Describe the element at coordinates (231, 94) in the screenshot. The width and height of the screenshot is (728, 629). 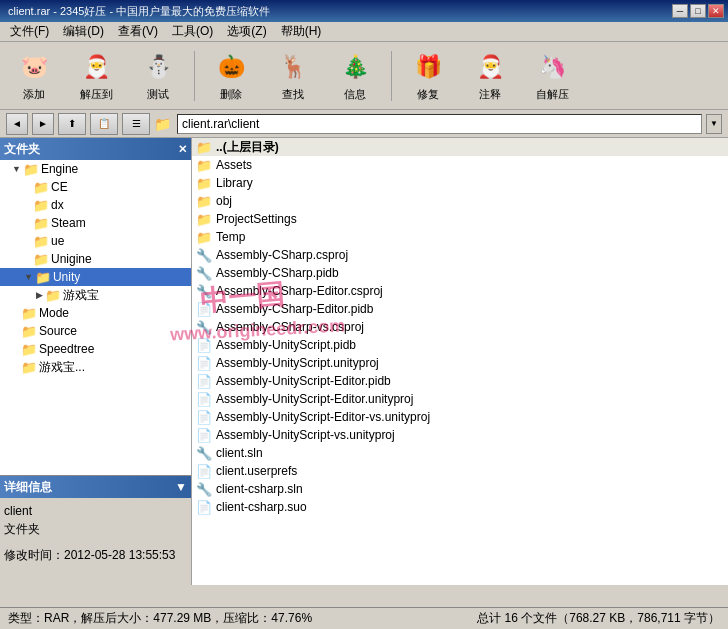
I see `delete-label: 删除` at that location.